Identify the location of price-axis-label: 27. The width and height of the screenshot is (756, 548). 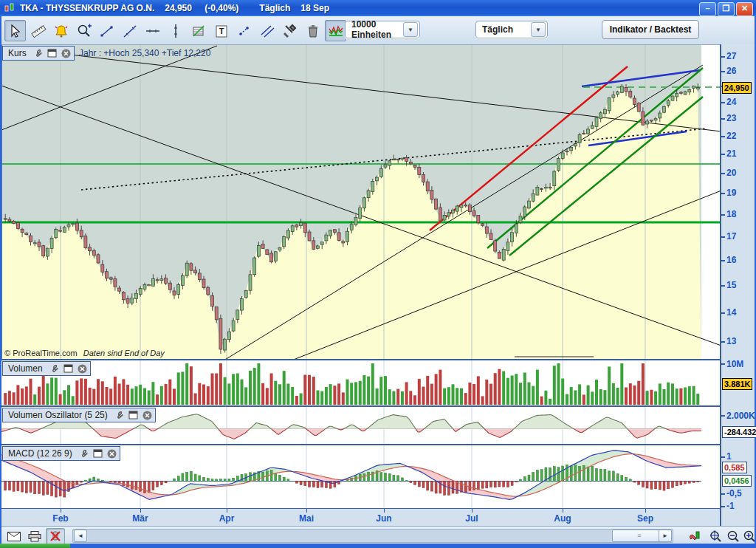
(731, 56).